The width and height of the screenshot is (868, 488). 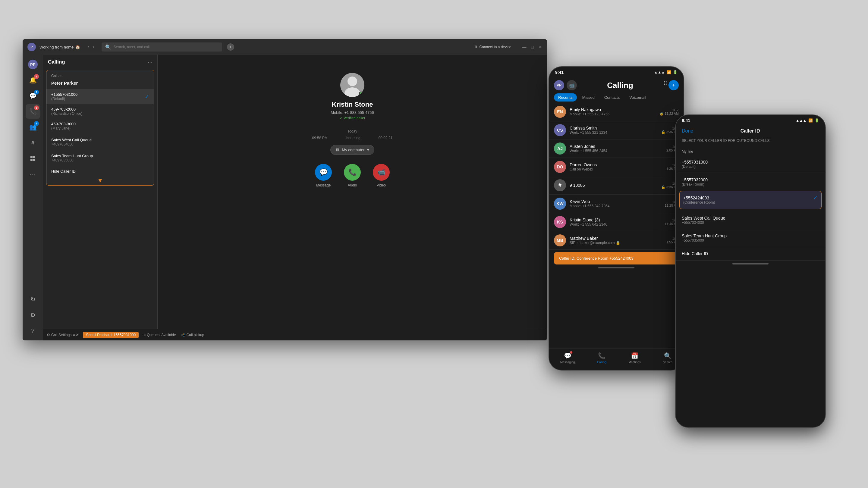 What do you see at coordinates (750, 151) in the screenshot?
I see `my-line-section-title: My line` at bounding box center [750, 151].